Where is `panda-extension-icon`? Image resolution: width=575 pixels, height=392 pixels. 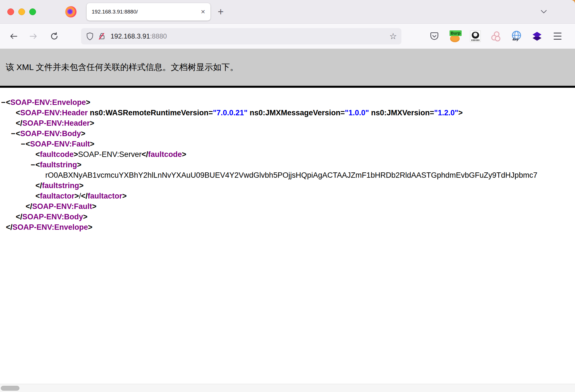 panda-extension-icon is located at coordinates (475, 36).